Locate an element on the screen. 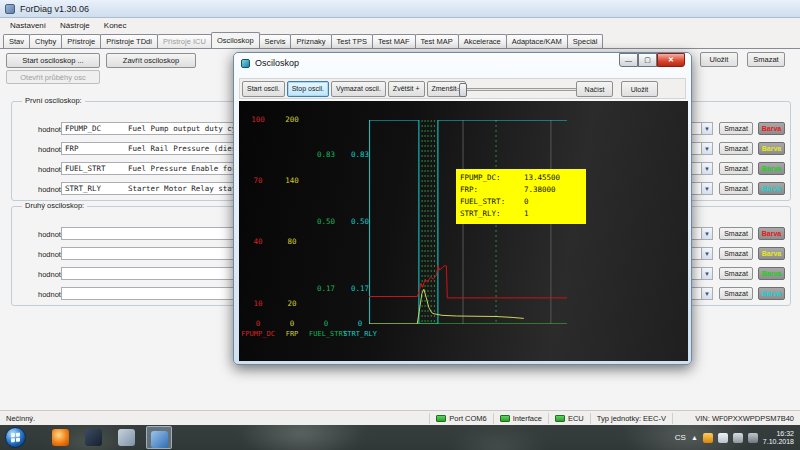 This screenshot has height=450, width=800. minimize-button: — is located at coordinates (628, 60).